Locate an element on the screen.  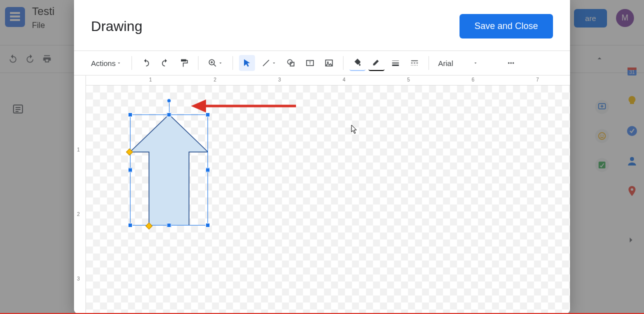
resize-handle-ne is located at coordinates (208, 115).